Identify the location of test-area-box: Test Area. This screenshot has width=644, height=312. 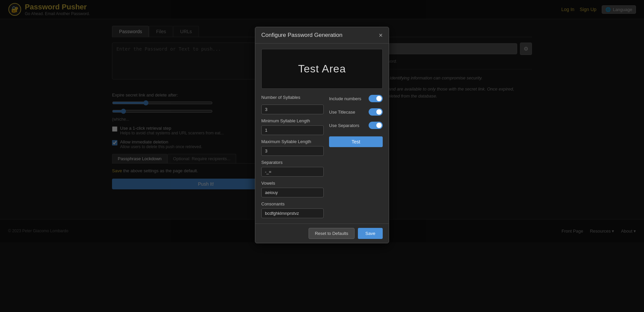
(322, 69).